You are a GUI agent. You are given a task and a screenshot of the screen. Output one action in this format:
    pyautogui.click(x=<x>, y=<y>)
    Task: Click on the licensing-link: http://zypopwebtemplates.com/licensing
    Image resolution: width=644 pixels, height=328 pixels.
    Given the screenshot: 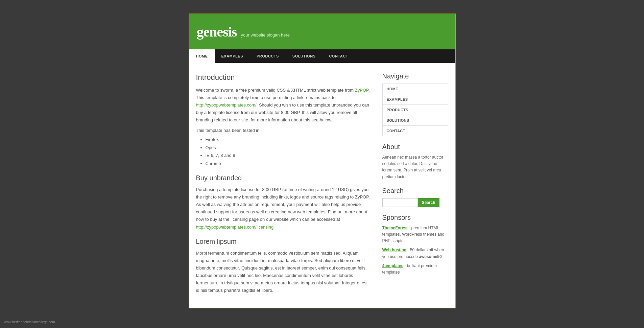 What is the action you would take?
    pyautogui.click(x=235, y=227)
    